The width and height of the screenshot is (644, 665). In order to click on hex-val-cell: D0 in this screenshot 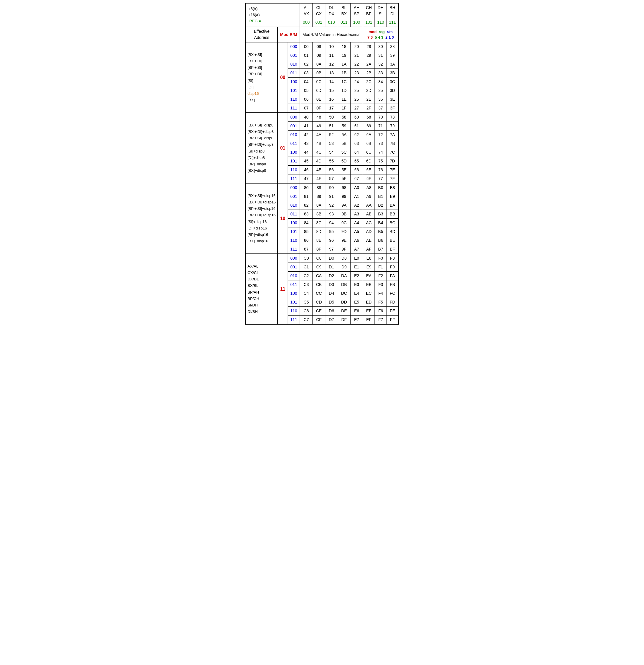, I will do `click(332, 259)`.